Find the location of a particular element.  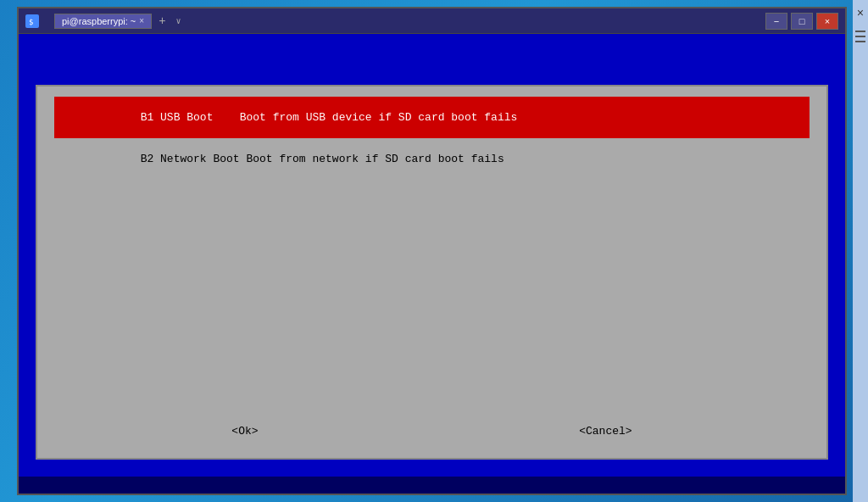

close-btn: × is located at coordinates (827, 21).